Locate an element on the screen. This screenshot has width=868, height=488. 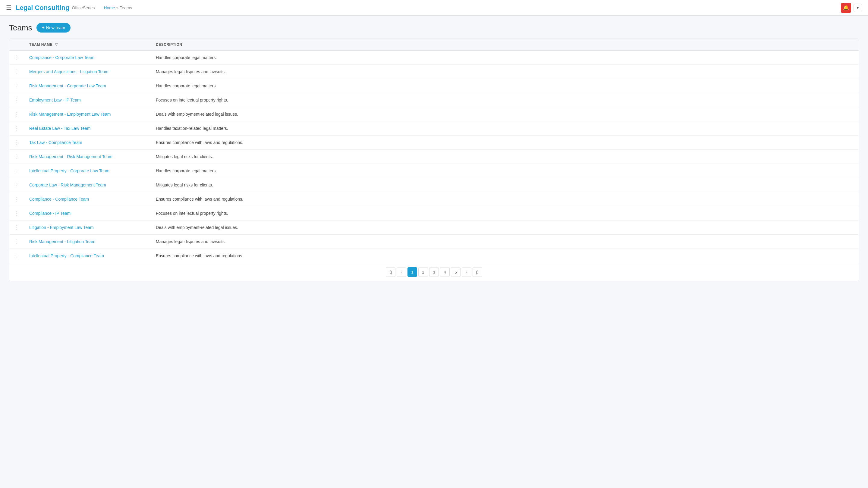
table-row: ⋮Corporate Law - Risk Management TeamMit… is located at coordinates (434, 185).